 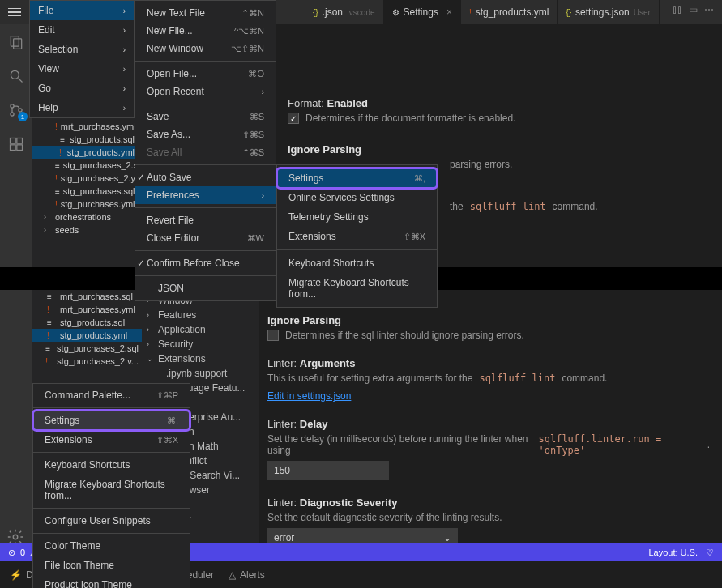 I want to click on prefs-item: Settings⌘,, so click(x=357, y=178).